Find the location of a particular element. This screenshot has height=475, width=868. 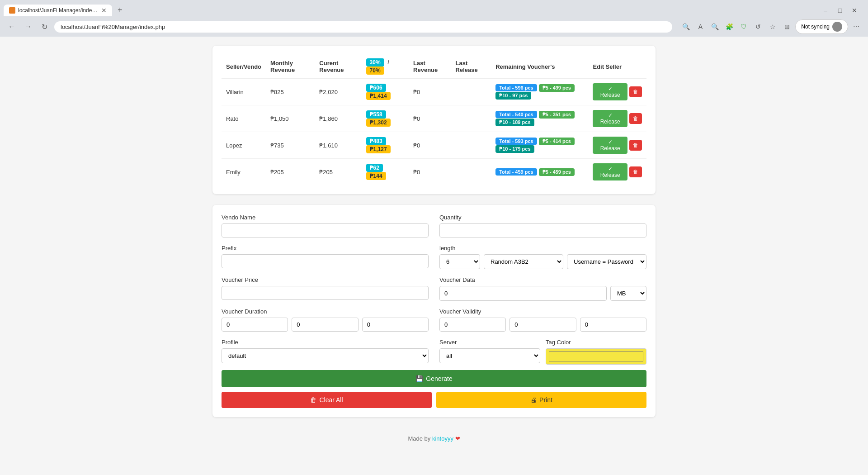

voucher-price-group: Voucher Price is located at coordinates (325, 289).